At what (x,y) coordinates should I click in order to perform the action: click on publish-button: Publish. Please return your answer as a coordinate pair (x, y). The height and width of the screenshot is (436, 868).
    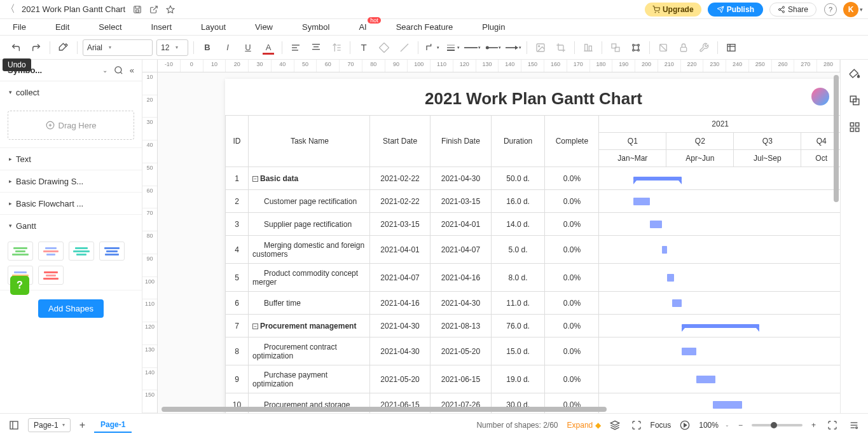
    Looking at the image, I should click on (735, 10).